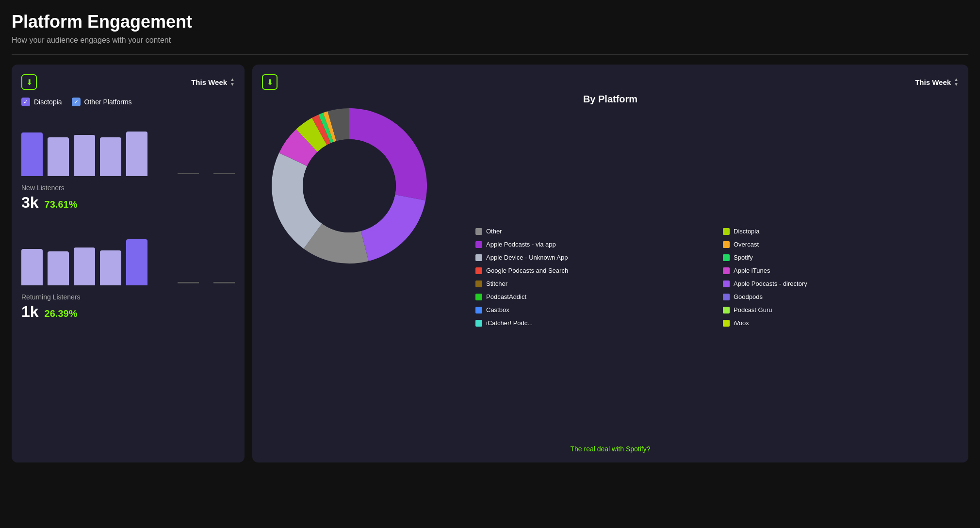  What do you see at coordinates (841, 297) in the screenshot?
I see `legend-platform-item: Goodpods` at bounding box center [841, 297].